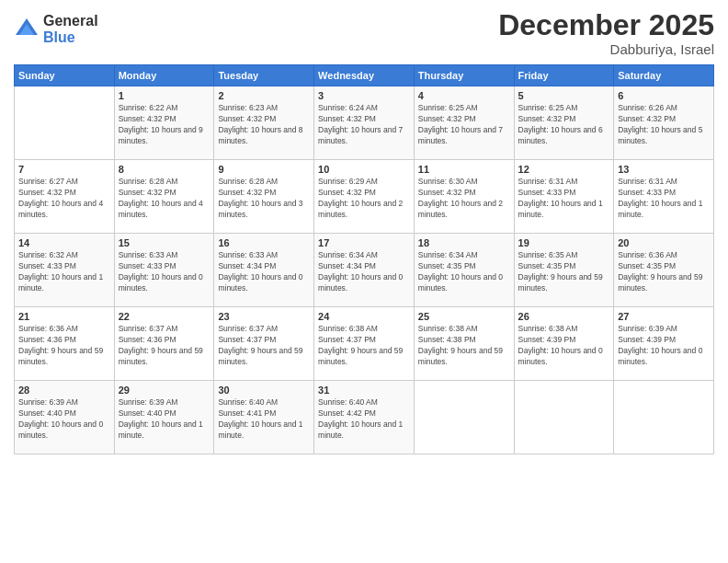  Describe the element at coordinates (364, 419) in the screenshot. I see `day-info: Sunrise: 6:40 AMSunset: 4:42 PMDaylight:…` at that location.